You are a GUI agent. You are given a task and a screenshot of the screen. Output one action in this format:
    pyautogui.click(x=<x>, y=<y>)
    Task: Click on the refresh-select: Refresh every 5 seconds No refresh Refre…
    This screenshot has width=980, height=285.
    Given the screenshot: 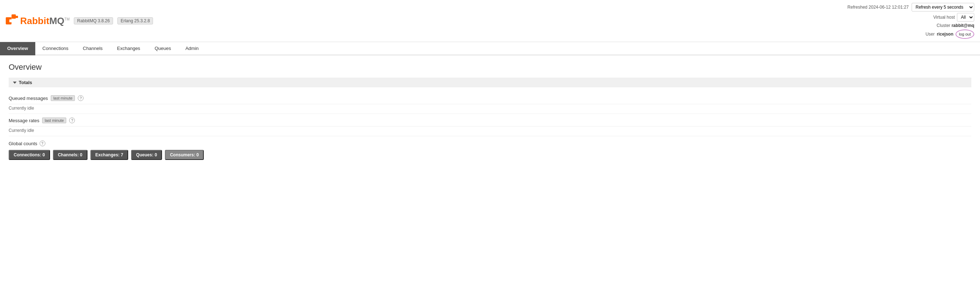 What is the action you would take?
    pyautogui.click(x=943, y=7)
    